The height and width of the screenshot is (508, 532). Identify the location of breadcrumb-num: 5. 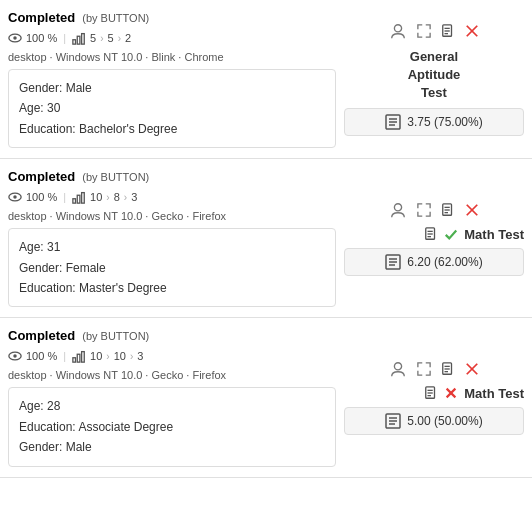
(111, 38).